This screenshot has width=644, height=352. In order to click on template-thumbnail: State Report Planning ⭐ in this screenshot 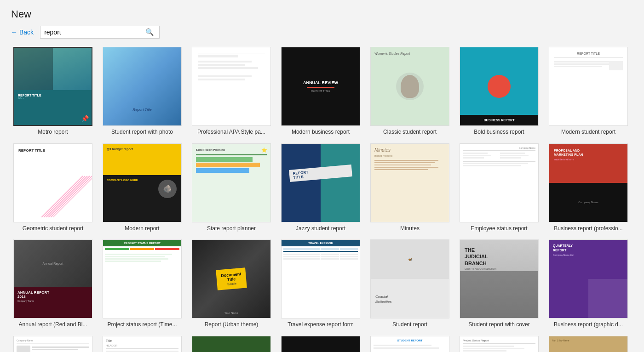, I will do `click(231, 183)`.